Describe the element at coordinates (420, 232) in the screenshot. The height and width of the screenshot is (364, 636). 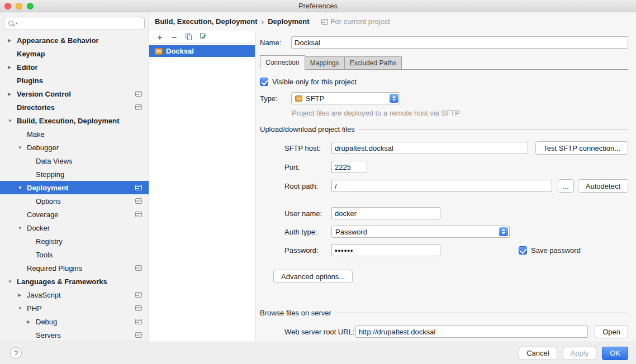
I see `auth-type-dropdown: Password` at that location.